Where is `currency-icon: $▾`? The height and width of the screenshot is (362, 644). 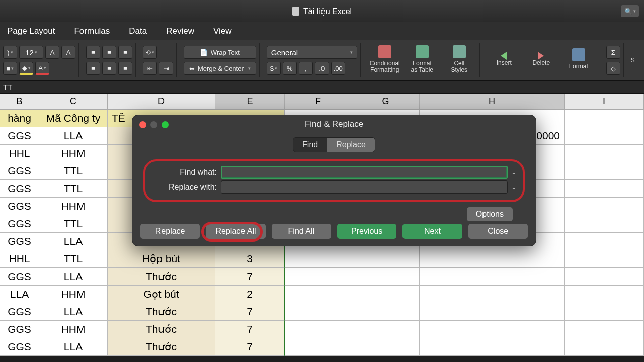 currency-icon: $▾ is located at coordinates (274, 68).